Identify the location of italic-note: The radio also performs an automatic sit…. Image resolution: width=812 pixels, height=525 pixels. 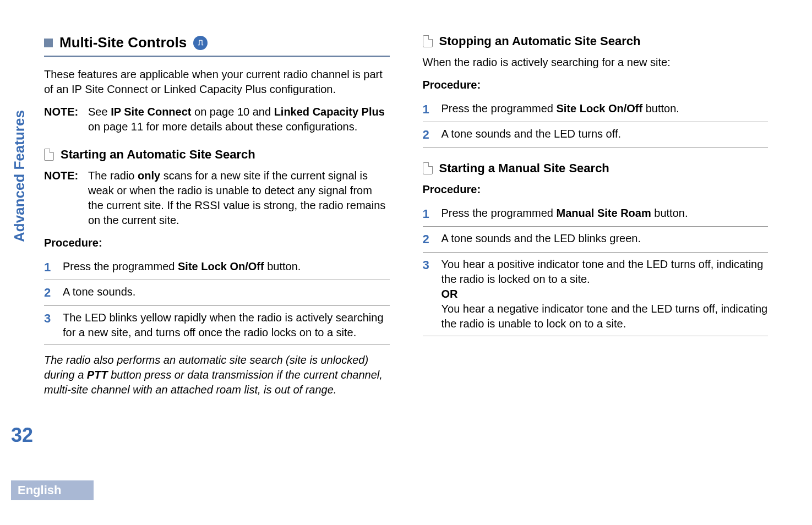
(217, 375).